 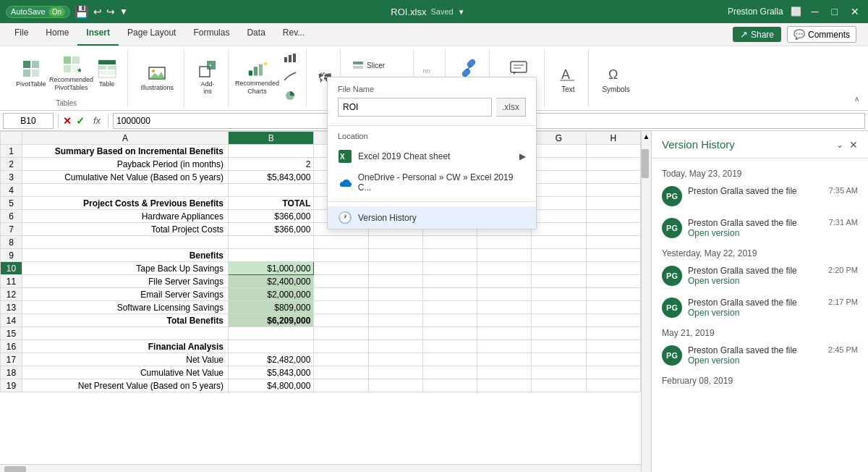 I want to click on row-header-8: 8, so click(x=12, y=243).